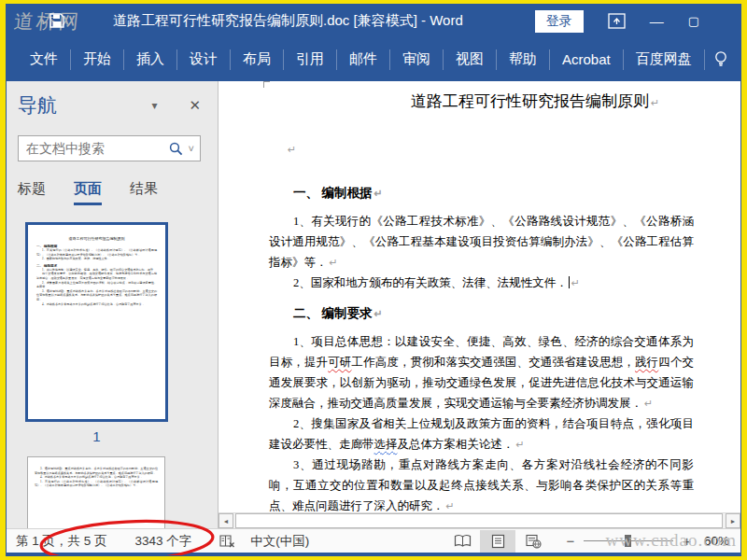 The height and width of the screenshot is (560, 747). What do you see at coordinates (559, 21) in the screenshot?
I see `login-button: 登录` at bounding box center [559, 21].